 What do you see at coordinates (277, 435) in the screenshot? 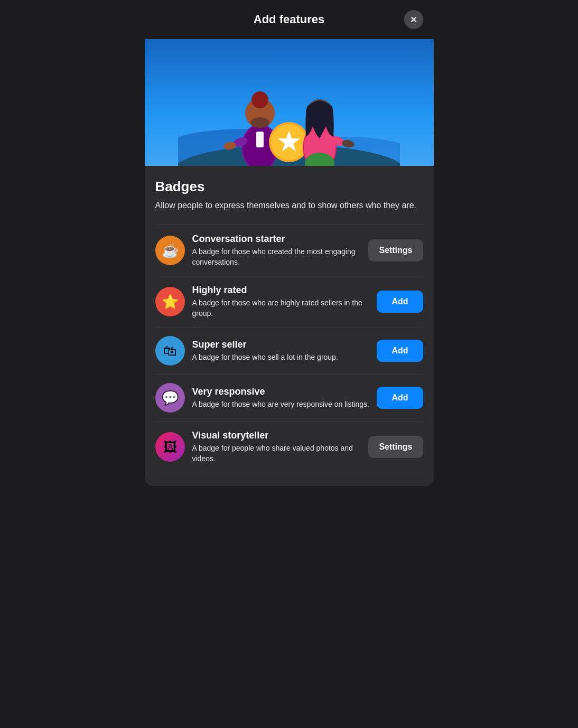
I see `badge-name-visual-storyteller: Visual storyteller` at bounding box center [277, 435].